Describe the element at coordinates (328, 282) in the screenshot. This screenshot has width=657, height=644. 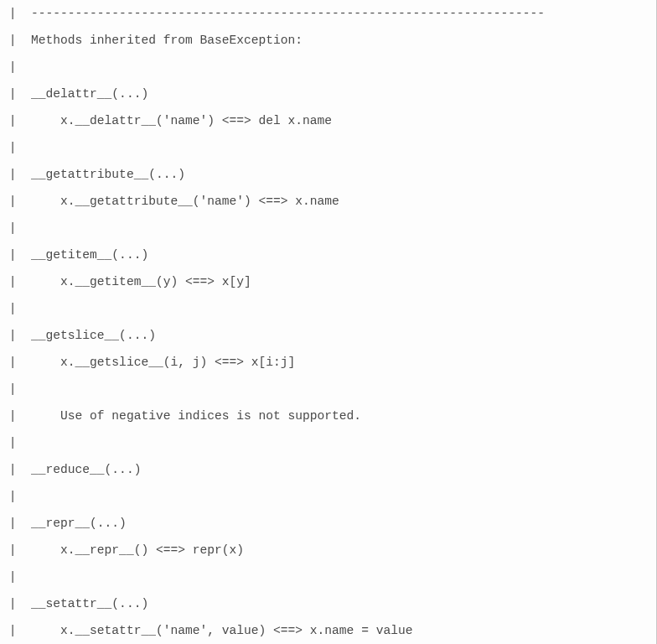
I see `doc-line: | x.__getitem__(y) <==> x[y]` at that location.